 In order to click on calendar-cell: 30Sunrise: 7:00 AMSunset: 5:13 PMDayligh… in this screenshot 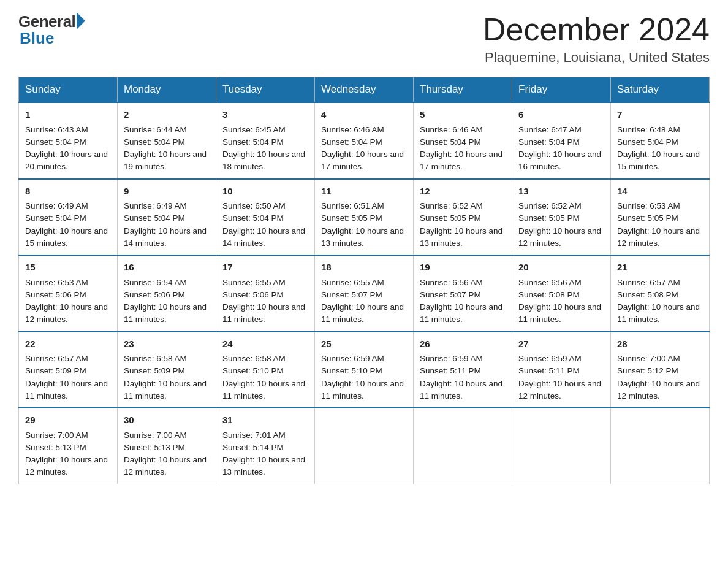, I will do `click(167, 446)`.